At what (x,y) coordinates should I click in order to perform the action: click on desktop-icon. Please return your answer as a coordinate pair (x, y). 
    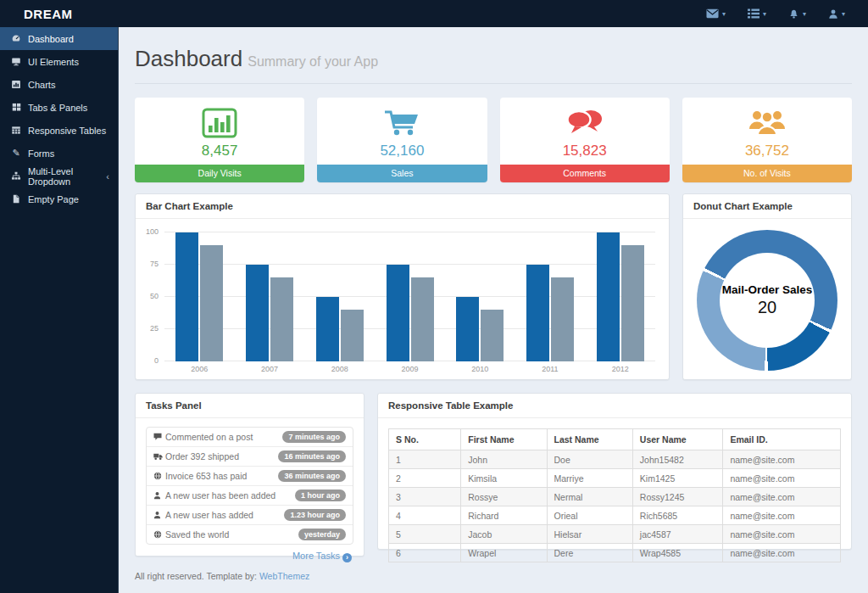
    Looking at the image, I should click on (16, 61).